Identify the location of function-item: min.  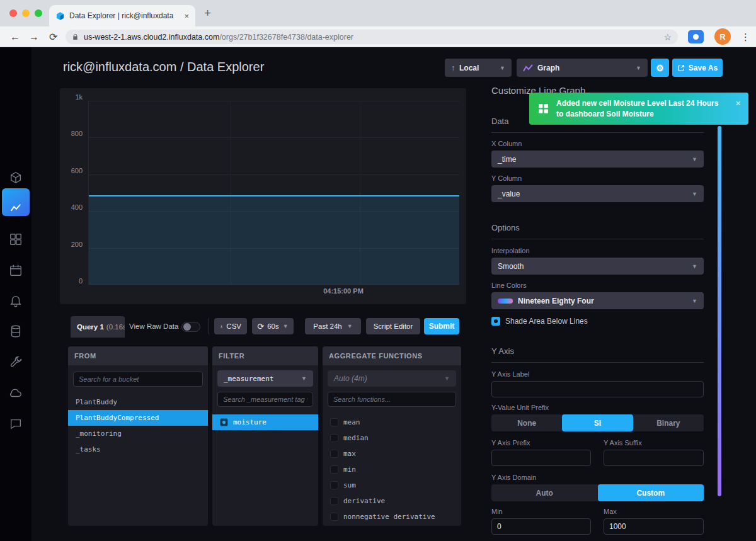
(392, 470).